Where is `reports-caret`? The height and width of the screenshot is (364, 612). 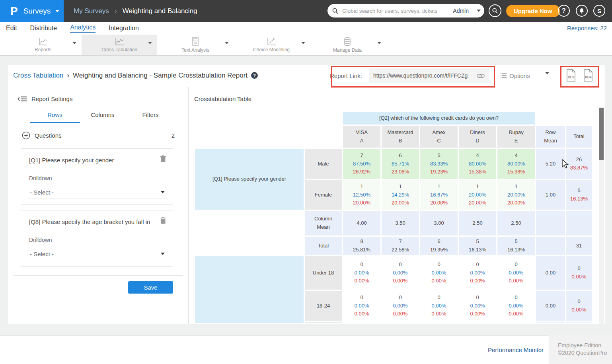 reports-caret is located at coordinates (74, 48).